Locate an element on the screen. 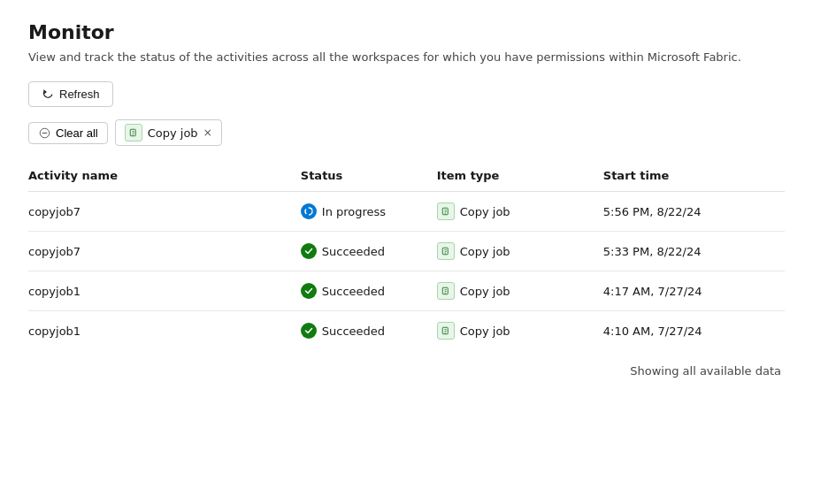 Image resolution: width=813 pixels, height=504 pixels. copy-job-filter-chip: Copy job × is located at coordinates (168, 133).